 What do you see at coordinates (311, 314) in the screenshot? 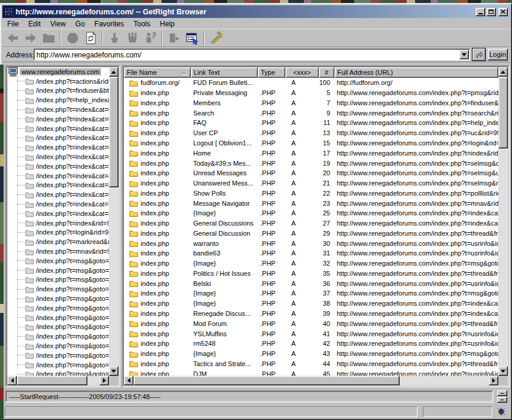
I see `list-row: index.phpRenegade Discus....PHPA39http:/…` at bounding box center [311, 314].